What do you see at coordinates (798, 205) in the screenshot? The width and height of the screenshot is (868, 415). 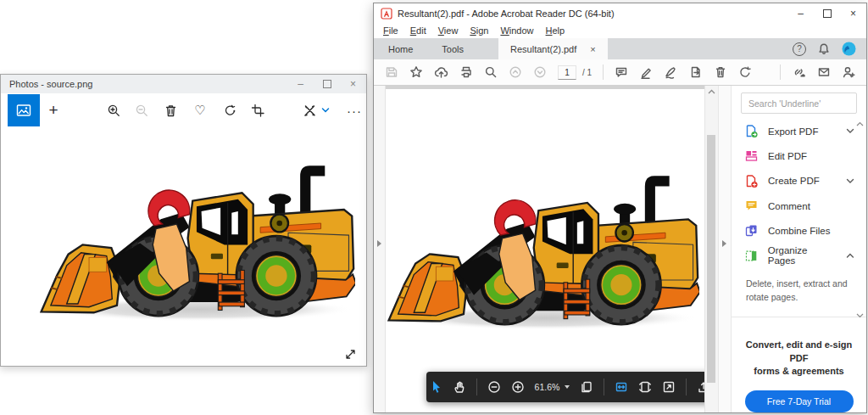 I see `tool-comment: Comment` at bounding box center [798, 205].